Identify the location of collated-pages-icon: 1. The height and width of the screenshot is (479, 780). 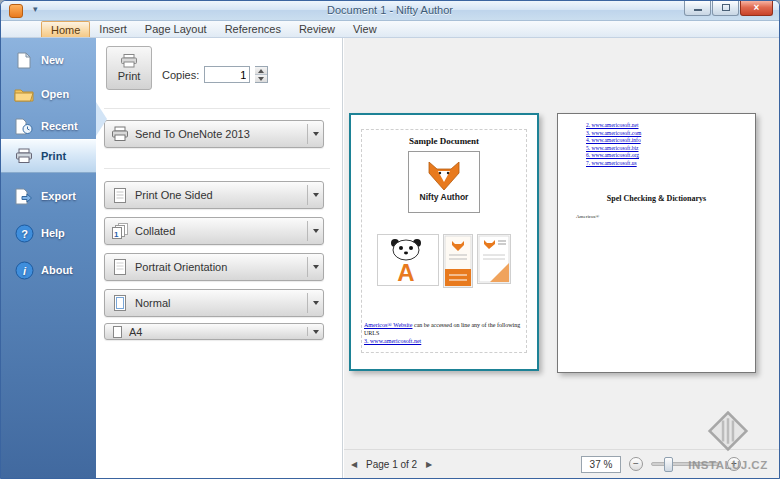
(120, 232).